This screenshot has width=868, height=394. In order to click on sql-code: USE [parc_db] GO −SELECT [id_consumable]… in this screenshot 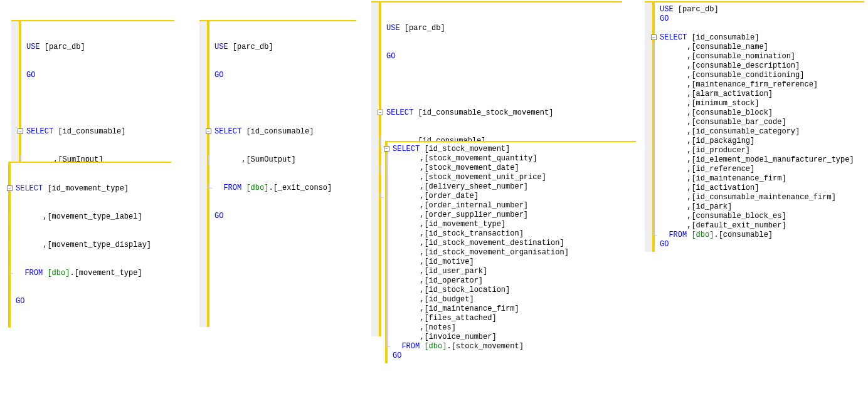, I will do `click(273, 174)`.